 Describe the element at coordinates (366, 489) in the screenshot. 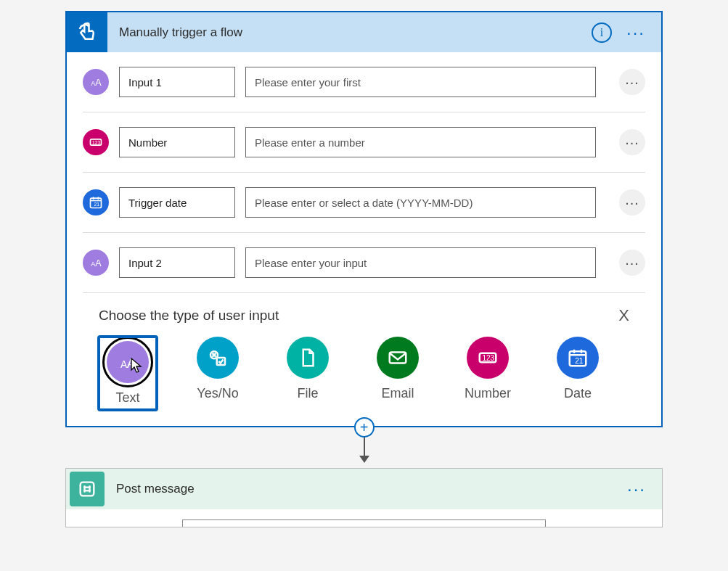

I see `action-title: Post message` at that location.